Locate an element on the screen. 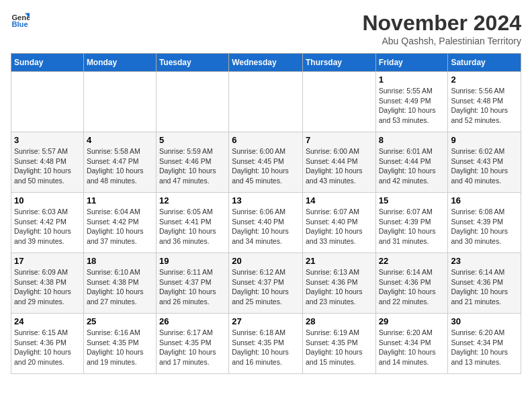 This screenshot has height=411, width=532. calendar-cell: 6Sunrise: 6:00 AM Sunset: 4:45 PM Daylig… is located at coordinates (266, 163).